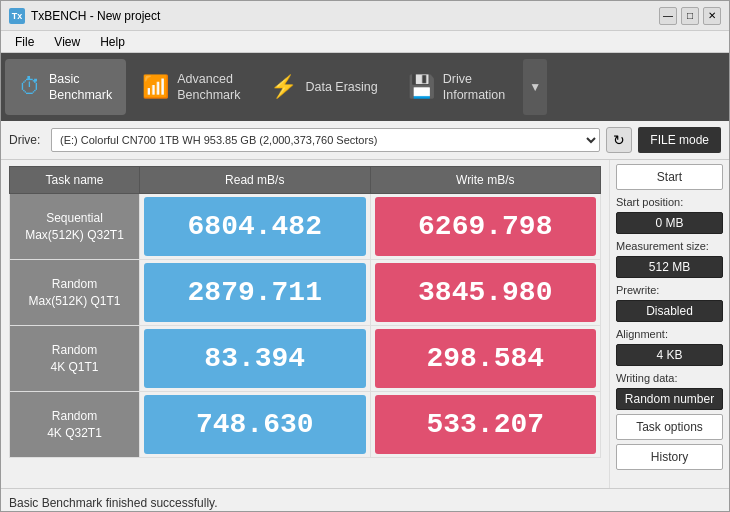 The height and width of the screenshot is (512, 730). Describe the element at coordinates (96, 16) in the screenshot. I see `window-title: TxBENCH - New project` at that location.